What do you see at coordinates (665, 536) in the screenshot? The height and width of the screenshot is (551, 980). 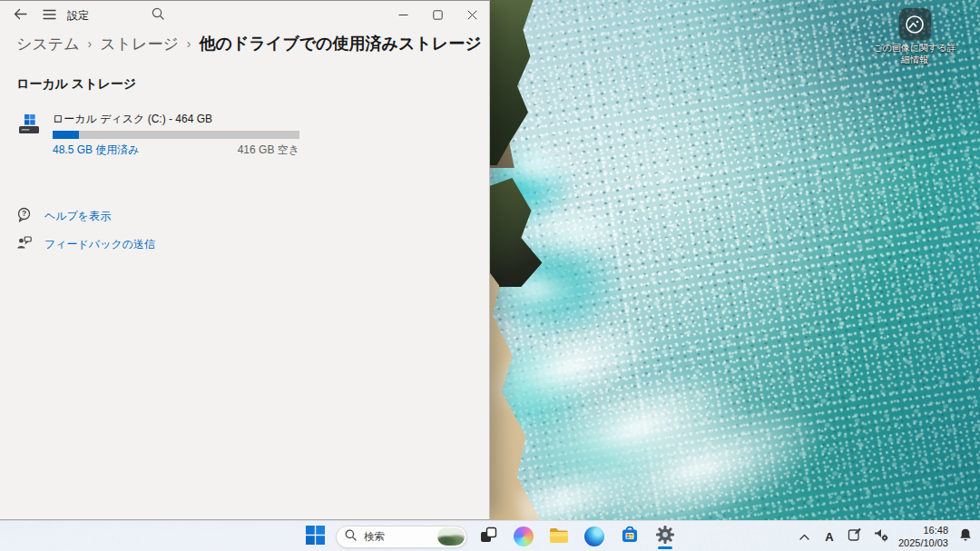 I see `settings-app-button` at bounding box center [665, 536].